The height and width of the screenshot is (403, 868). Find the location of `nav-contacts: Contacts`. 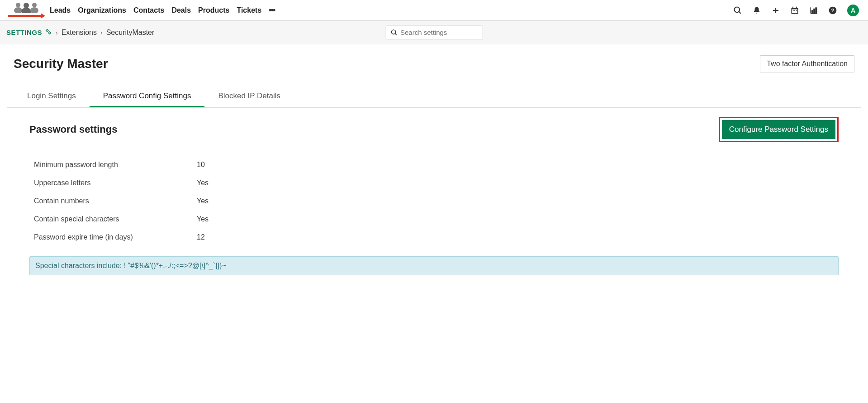

nav-contacts: Contacts is located at coordinates (149, 10).